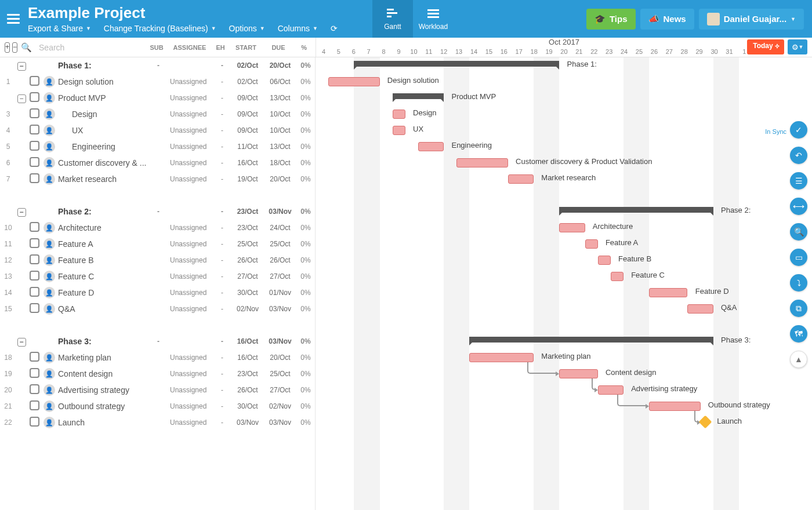  Describe the element at coordinates (158, 374) in the screenshot. I see `task-row: 19 👤Content design Unassigned - 23/Oct 2…` at that location.